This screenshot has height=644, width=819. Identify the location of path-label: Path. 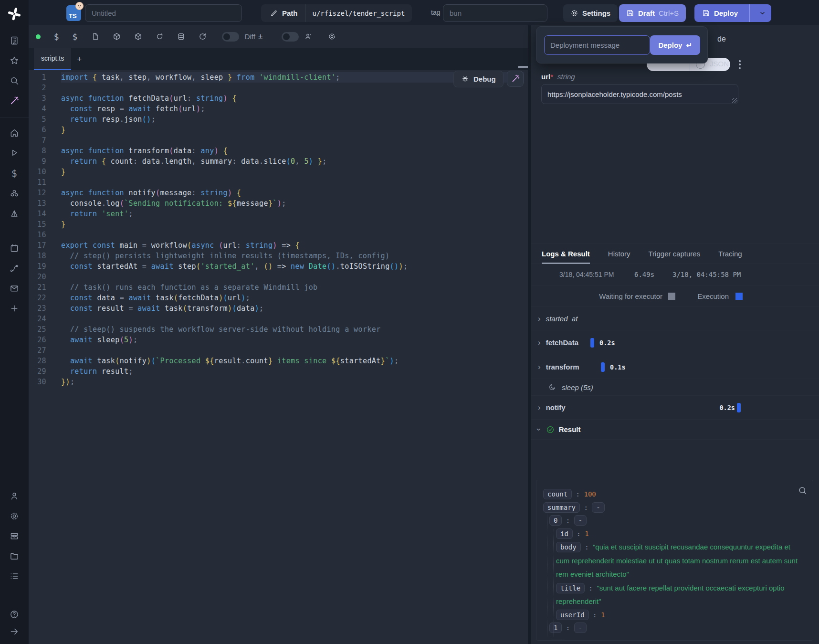
(290, 13).